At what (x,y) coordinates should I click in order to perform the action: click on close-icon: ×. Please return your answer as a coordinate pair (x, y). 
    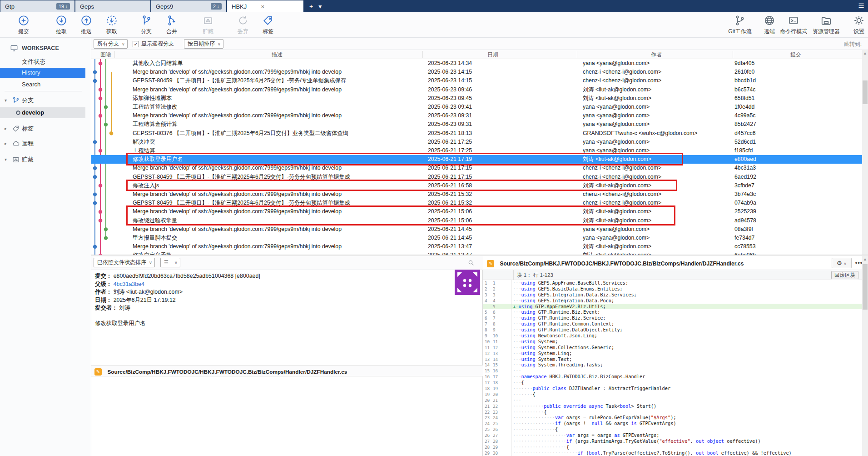
    Looking at the image, I should click on (263, 6).